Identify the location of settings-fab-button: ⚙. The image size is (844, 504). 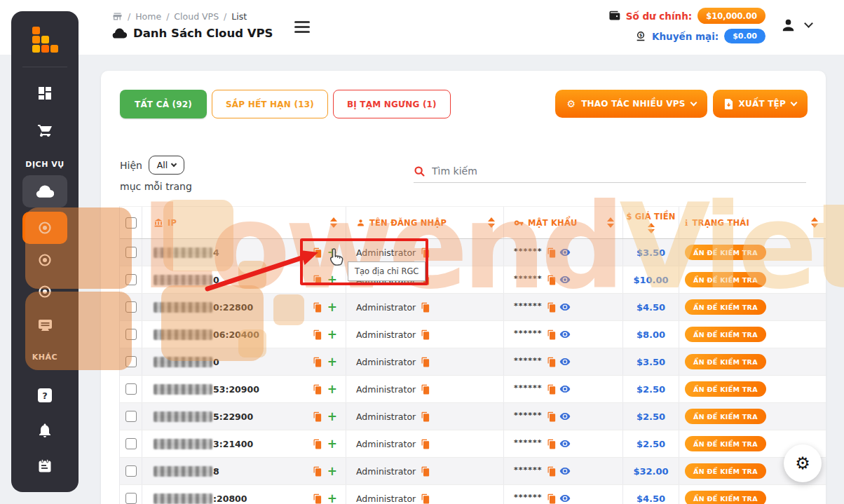
(803, 463).